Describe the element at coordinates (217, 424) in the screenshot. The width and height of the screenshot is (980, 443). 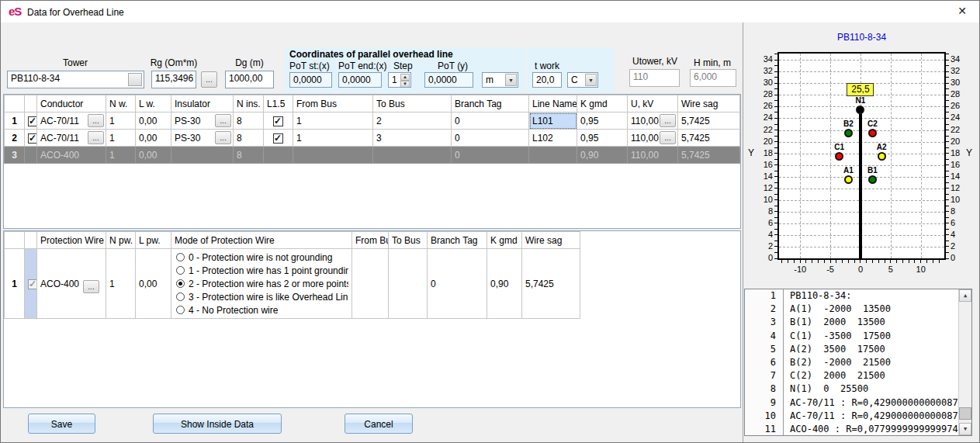
I see `show-inside-data-button: Show Inside Data` at that location.